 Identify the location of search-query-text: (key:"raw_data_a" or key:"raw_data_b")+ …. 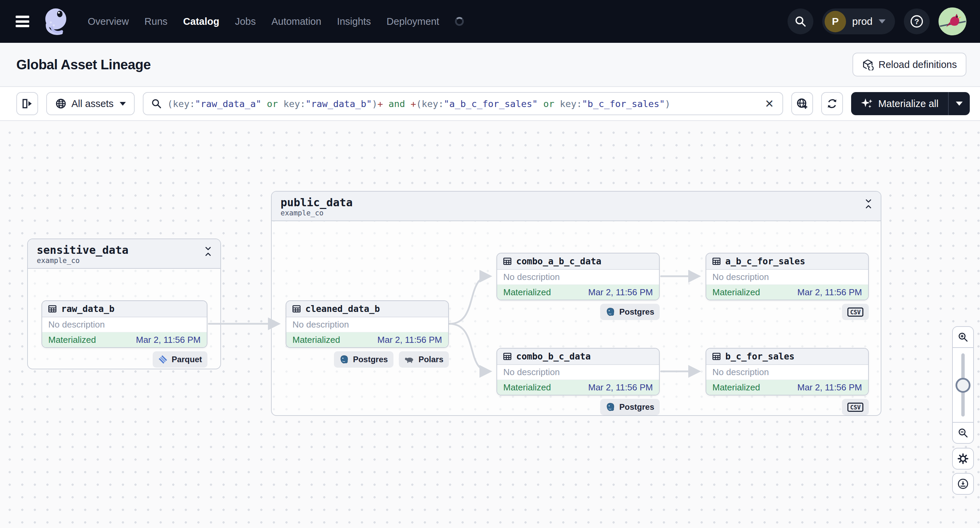
(463, 104).